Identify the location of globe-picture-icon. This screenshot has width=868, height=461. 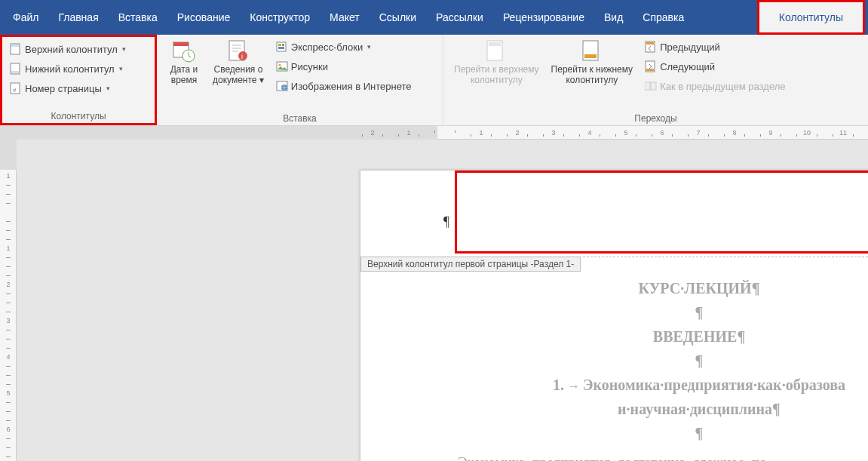
(282, 86).